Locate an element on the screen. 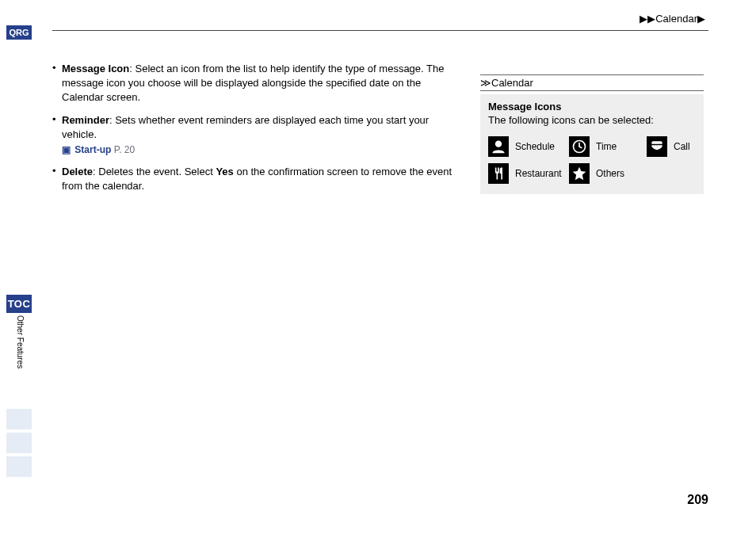  xref-label: Start-up is located at coordinates (93, 150).